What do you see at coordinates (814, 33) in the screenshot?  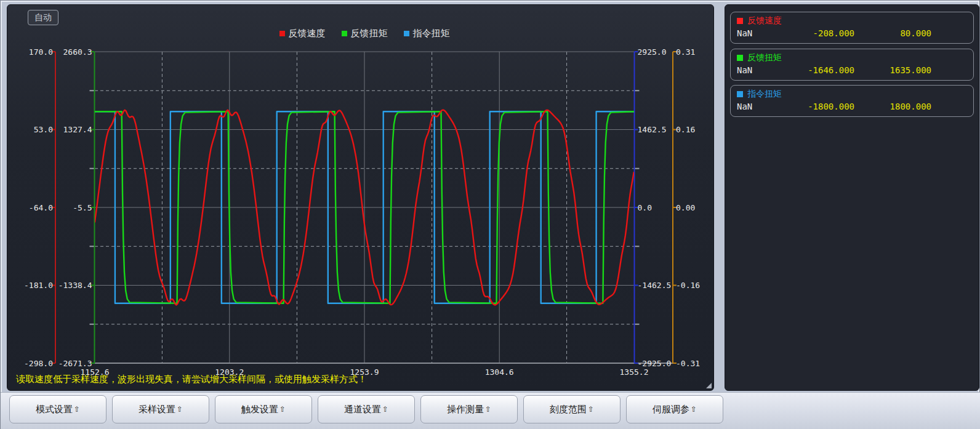 I see `channel-min-value: -208.000` at bounding box center [814, 33].